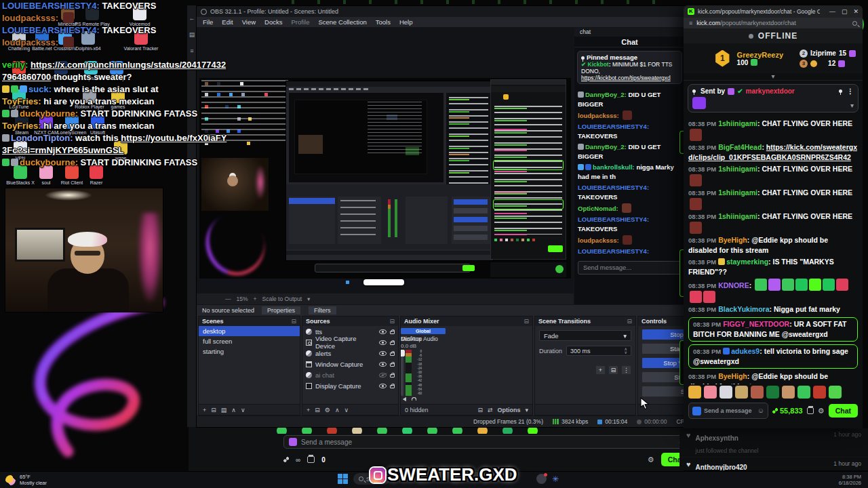 This screenshot has height=488, width=868. I want to click on follow-event: ♥ Anthonyjbro420 just followed the chann…, so click(774, 464).